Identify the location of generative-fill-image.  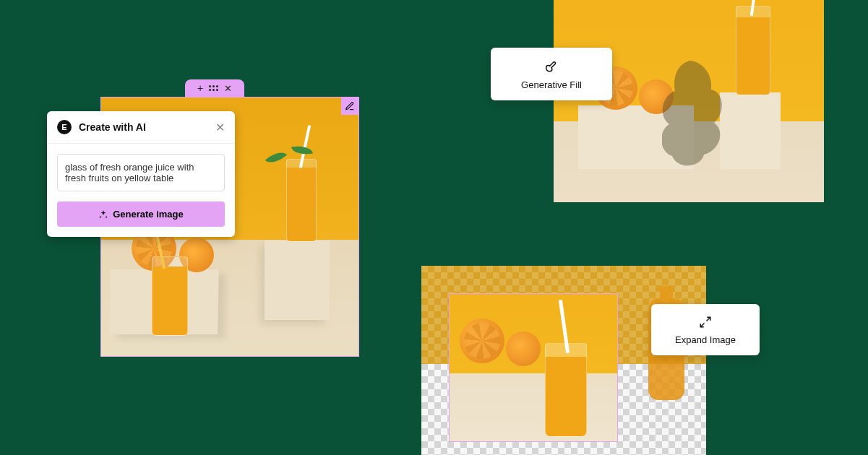
(689, 101).